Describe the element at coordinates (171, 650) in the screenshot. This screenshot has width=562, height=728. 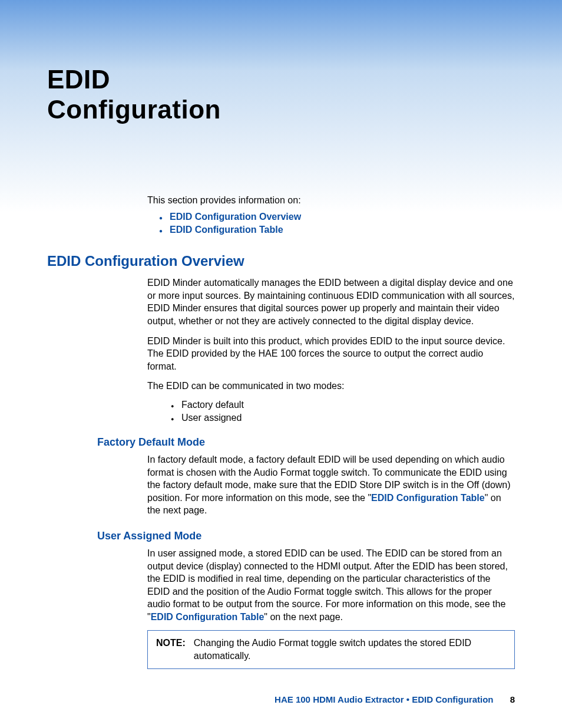
I see `note-label: NOTE:` at that location.